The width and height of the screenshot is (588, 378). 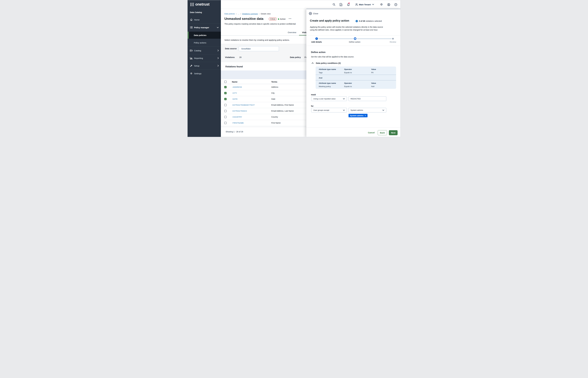 I want to click on sidebar-item-data-policies: Data policies, so click(x=204, y=35).